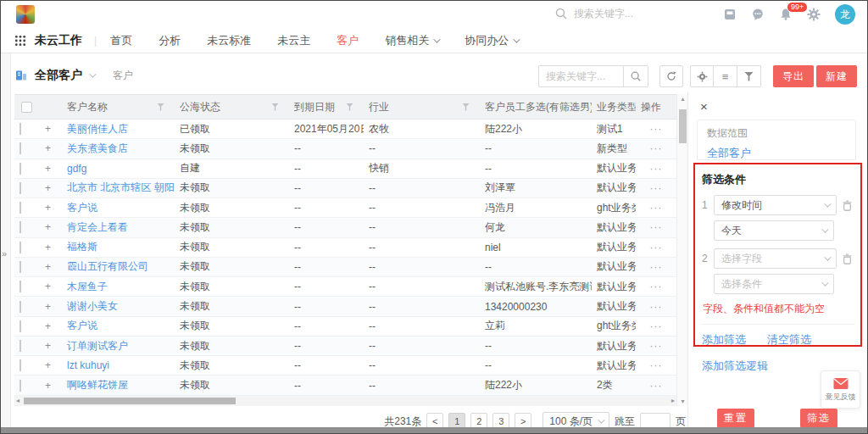 The width and height of the screenshot is (868, 434). Describe the element at coordinates (702, 76) in the screenshot. I see `settings-button` at that location.